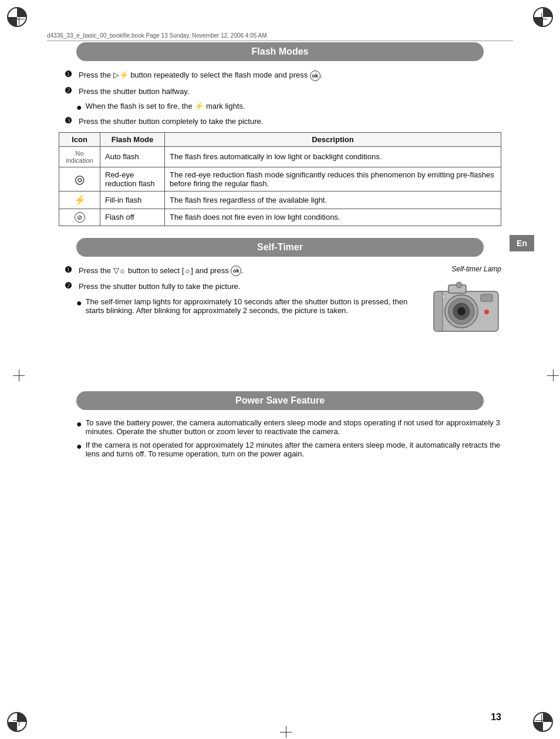 This screenshot has height=739, width=560. Describe the element at coordinates (248, 306) in the screenshot. I see `self-timer-bullet: ● The self-timer lamp lights for approxi…` at that location.